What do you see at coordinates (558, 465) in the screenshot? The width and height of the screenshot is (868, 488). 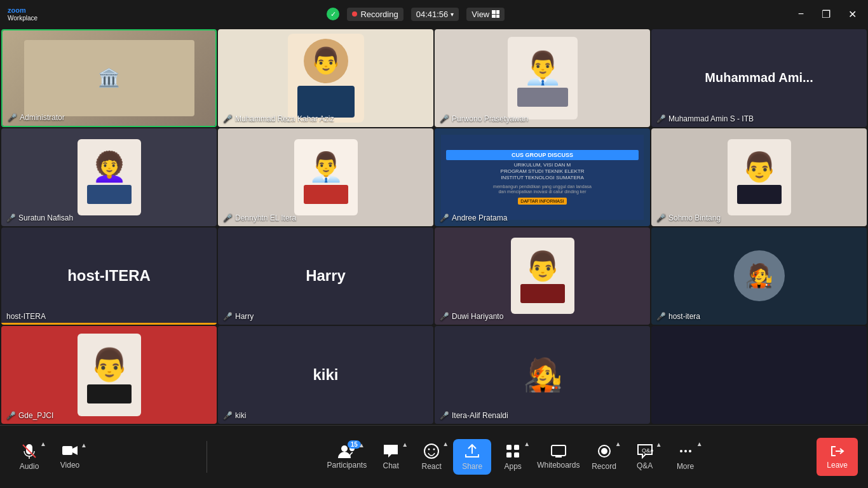 I see `whiteboards-label: Whiteboards` at bounding box center [558, 465].